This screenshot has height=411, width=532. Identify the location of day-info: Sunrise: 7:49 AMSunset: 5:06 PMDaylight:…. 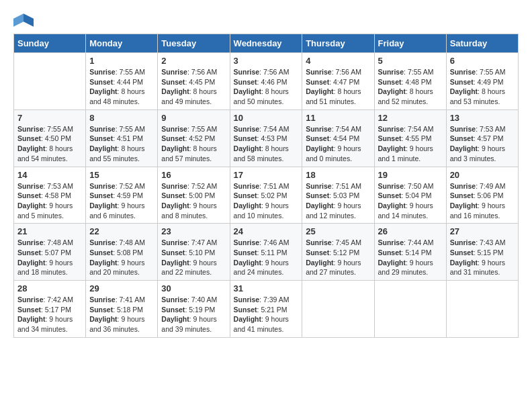
(482, 201).